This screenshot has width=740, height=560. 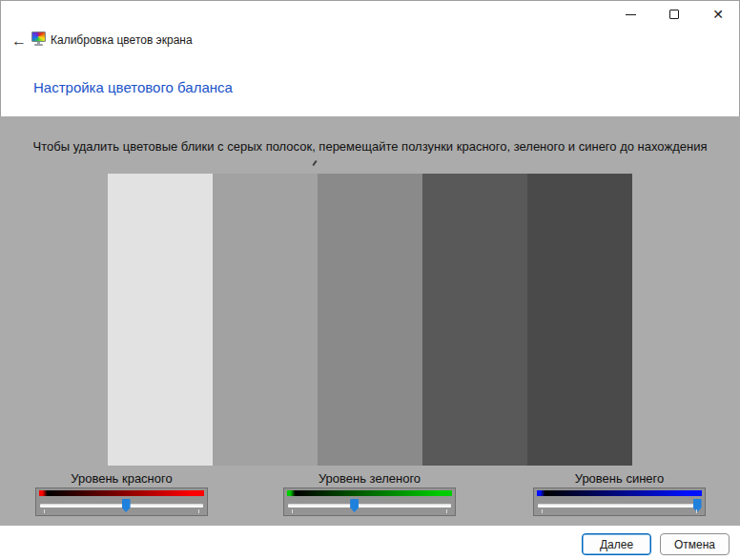 What do you see at coordinates (38, 36) in the screenshot?
I see `monitor-screen-icon` at bounding box center [38, 36].